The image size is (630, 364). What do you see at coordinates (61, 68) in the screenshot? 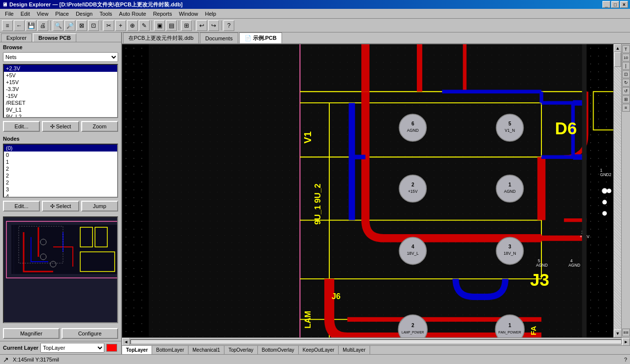
I see `net-item-1: +2.3V` at bounding box center [61, 68].